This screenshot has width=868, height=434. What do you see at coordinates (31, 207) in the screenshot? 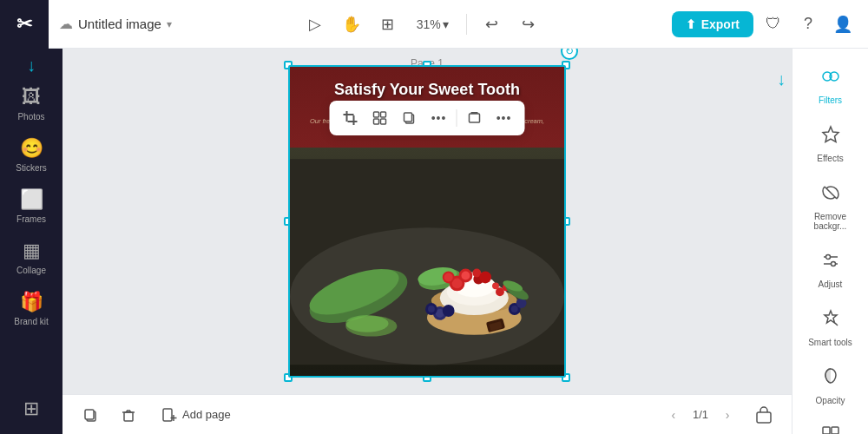
I see `sidebar-item-frames: ⬜ Frames` at bounding box center [31, 207].